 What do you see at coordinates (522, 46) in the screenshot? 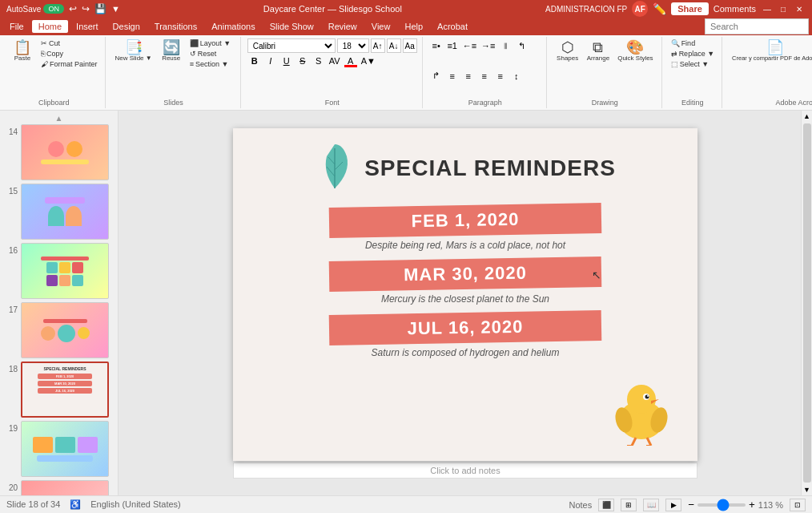
I see `rtl-button: ↰` at bounding box center [522, 46].